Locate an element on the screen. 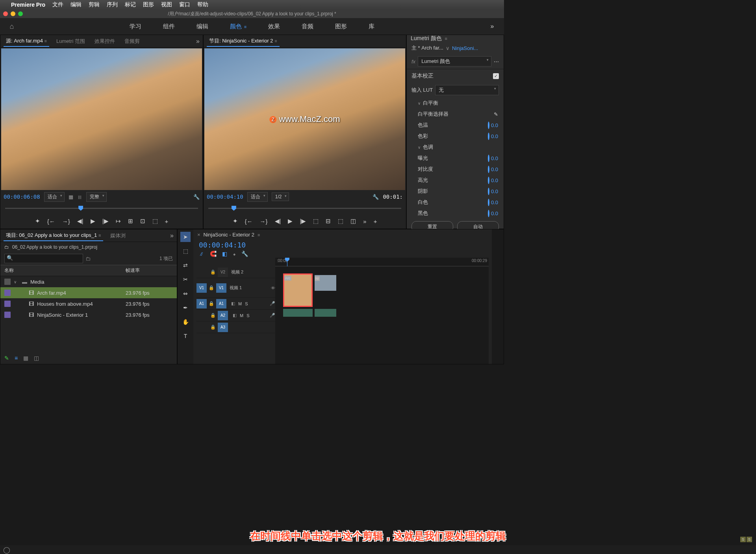 The height and width of the screenshot is (554, 756). source-waveform-icon: ⫼ is located at coordinates (80, 197).